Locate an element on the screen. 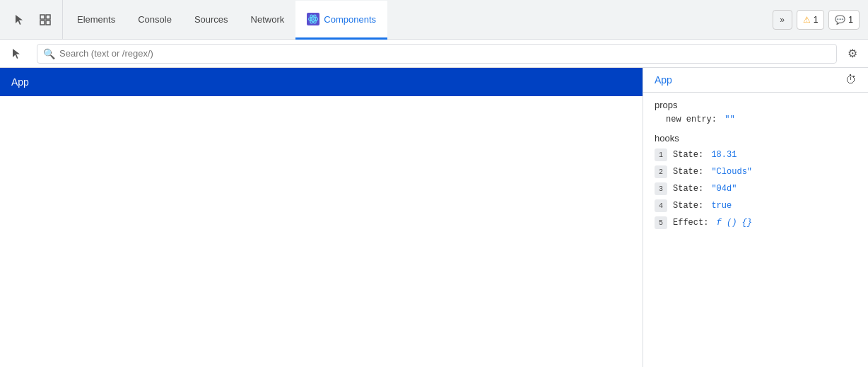 The height and width of the screenshot is (367, 868). props-section-label: props is located at coordinates (756, 103).